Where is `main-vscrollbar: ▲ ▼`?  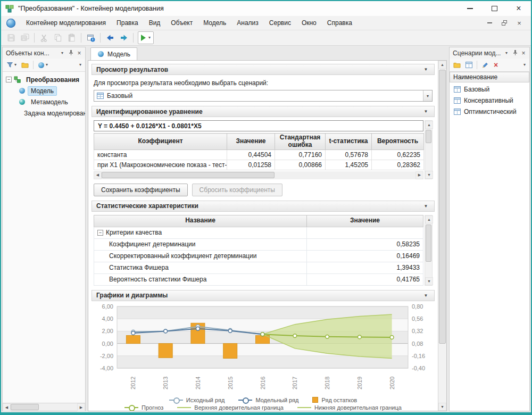 main-vscrollbar: ▲ ▼ is located at coordinates (442, 236).